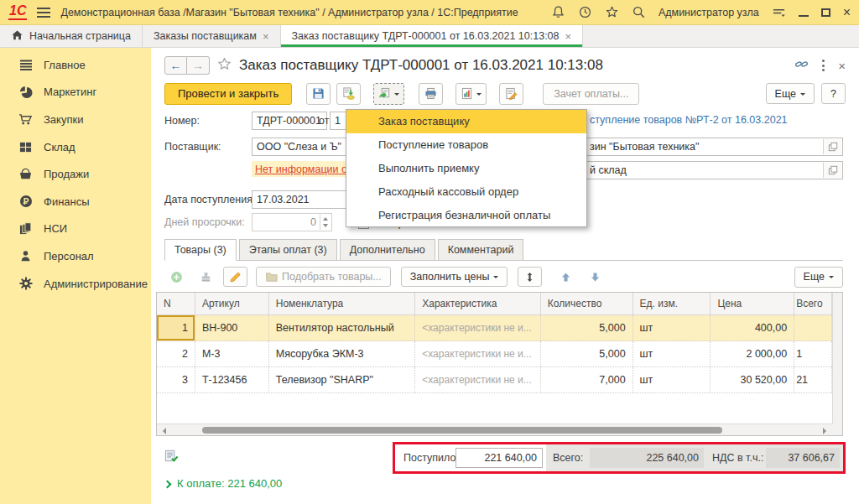 This screenshot has width=859, height=504. Describe the element at coordinates (232, 354) in the screenshot. I see `cell-article: М-3` at that location.